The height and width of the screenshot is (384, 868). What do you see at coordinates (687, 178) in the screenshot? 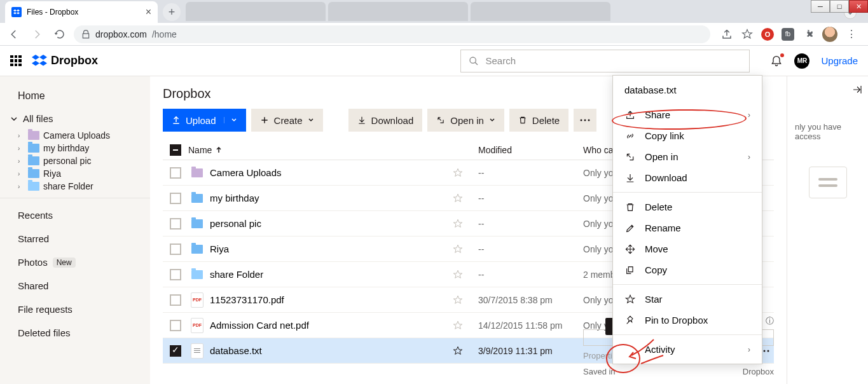
I see `ctx-download: Download` at bounding box center [687, 178].